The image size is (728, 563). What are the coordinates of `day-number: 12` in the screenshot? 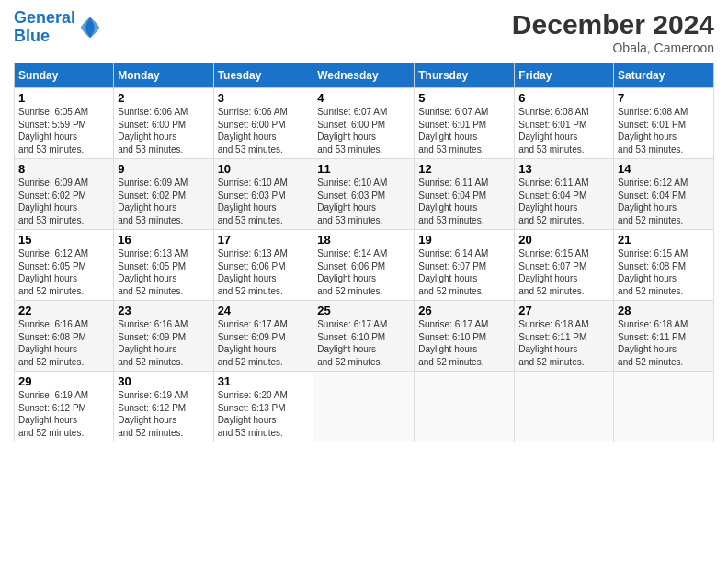 It's located at (464, 169).